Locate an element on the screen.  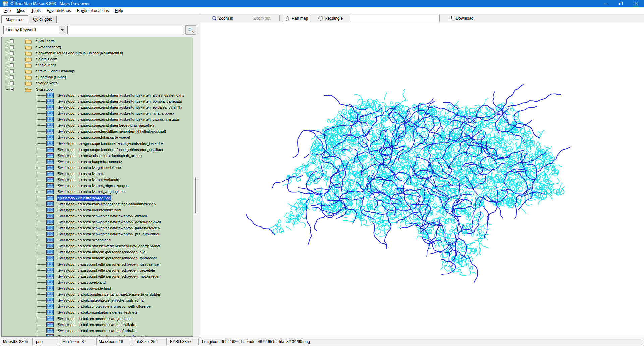
tree-layer-row: Swisstopo - ch.bak.halteplaetze-jenische… is located at coordinates (97, 300).